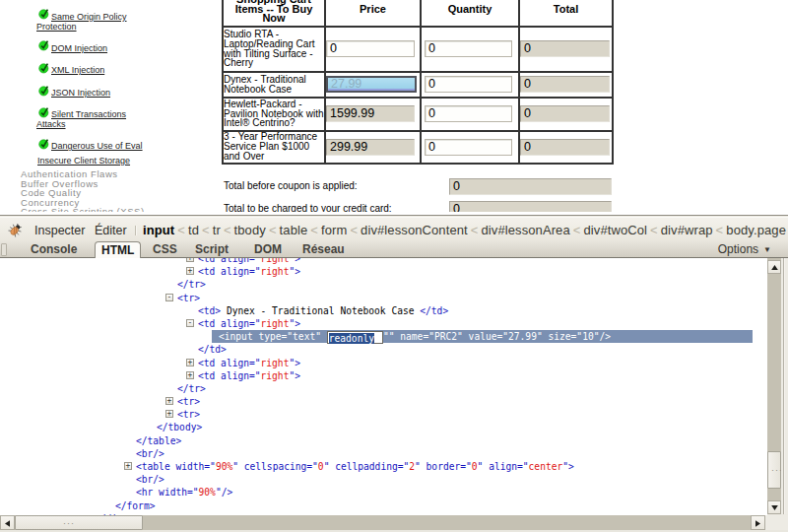 The image size is (788, 532). What do you see at coordinates (352, 339) in the screenshot?
I see `editor-selected-text: readonly` at bounding box center [352, 339].